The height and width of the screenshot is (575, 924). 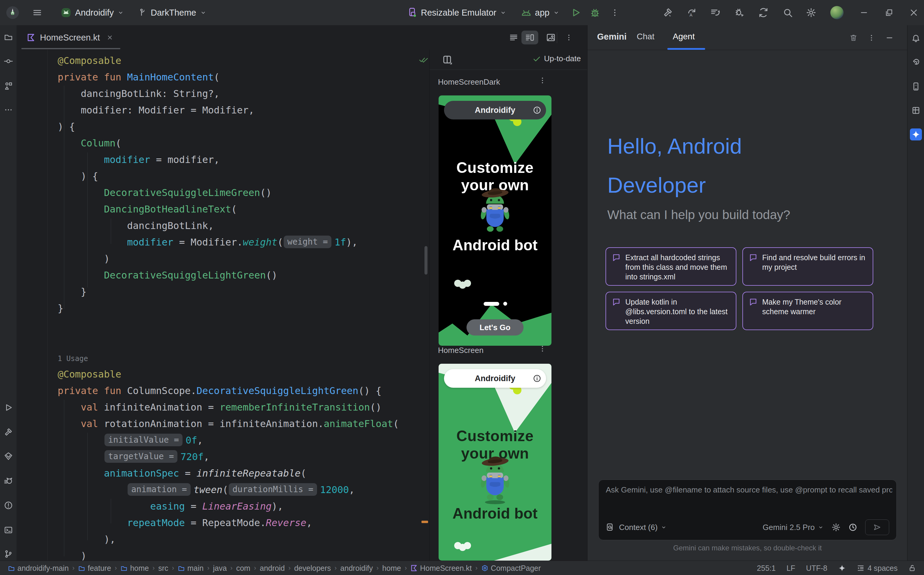 What do you see at coordinates (392, 568) in the screenshot?
I see `breadcrumb-item: home` at bounding box center [392, 568].